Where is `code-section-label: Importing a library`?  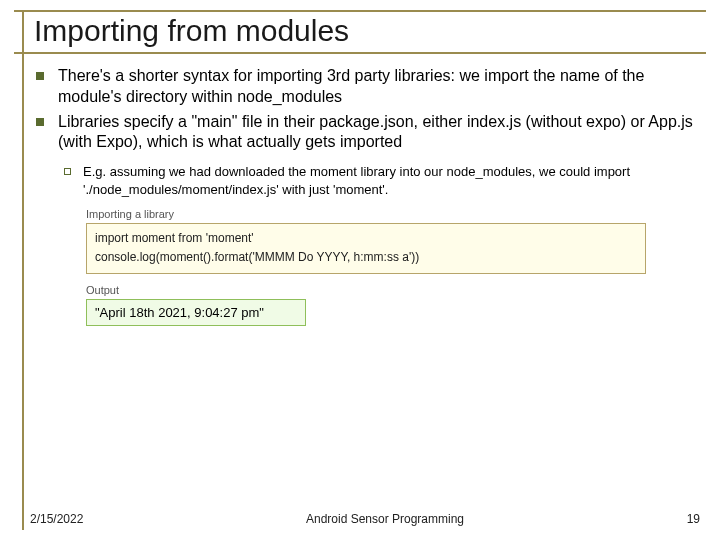
code-section-label: Importing a library is located at coordinates (393, 214).